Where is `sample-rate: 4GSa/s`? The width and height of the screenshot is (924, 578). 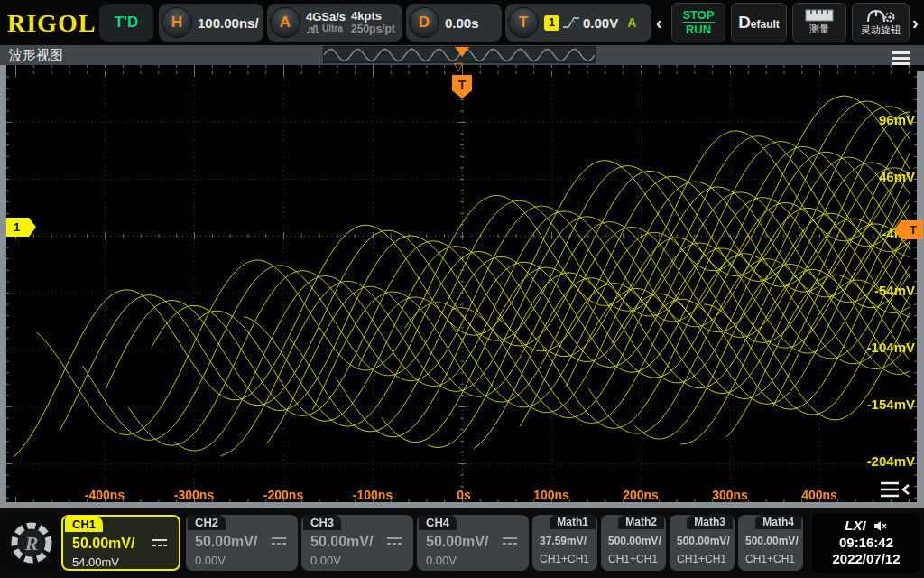
sample-rate: 4GSa/s is located at coordinates (326, 16).